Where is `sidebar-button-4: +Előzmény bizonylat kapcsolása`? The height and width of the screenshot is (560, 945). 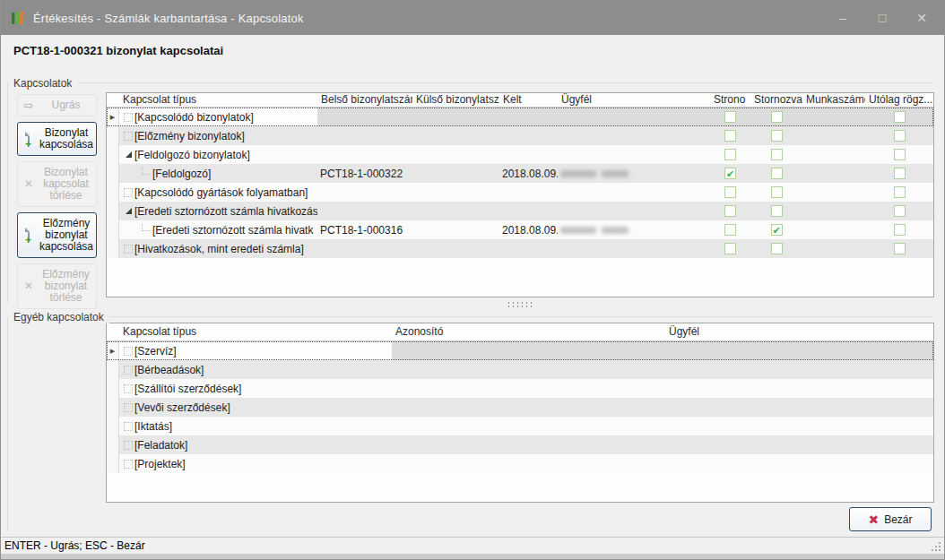 sidebar-button-4: +Előzmény bizonylat kapcsolása is located at coordinates (57, 235).